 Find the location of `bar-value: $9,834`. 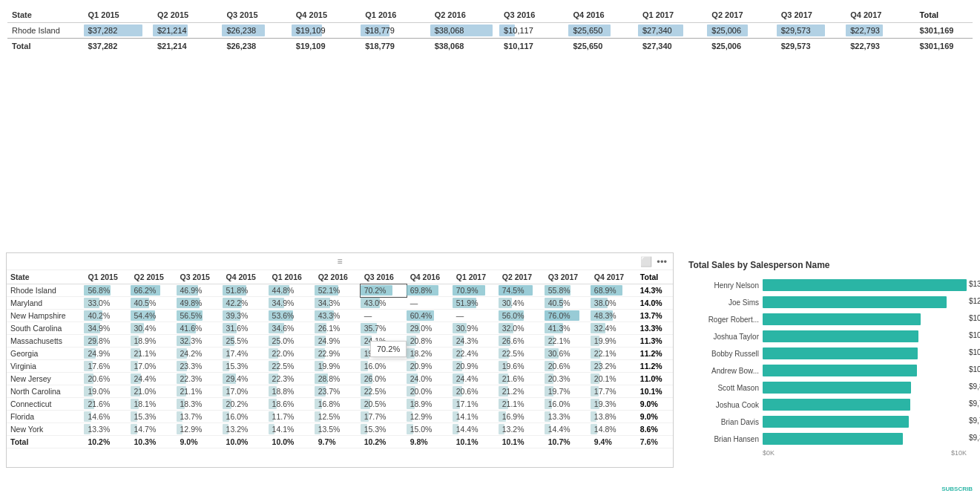

bar-value: $9,834 is located at coordinates (975, 386).